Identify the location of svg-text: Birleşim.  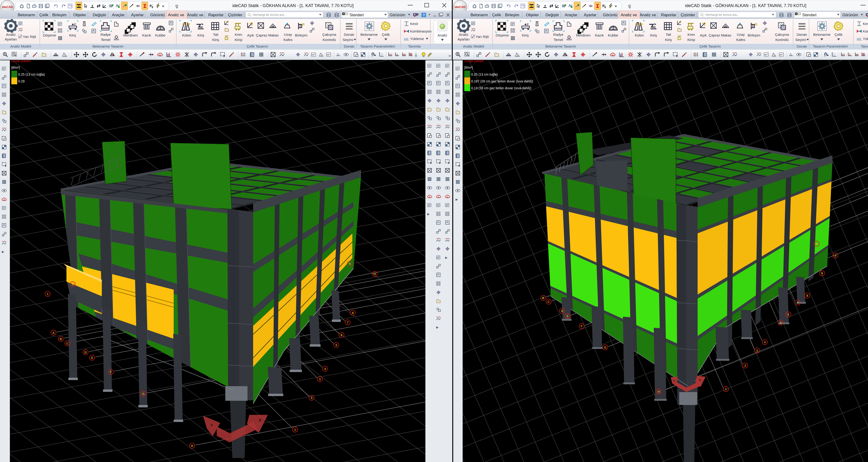
(59, 15).